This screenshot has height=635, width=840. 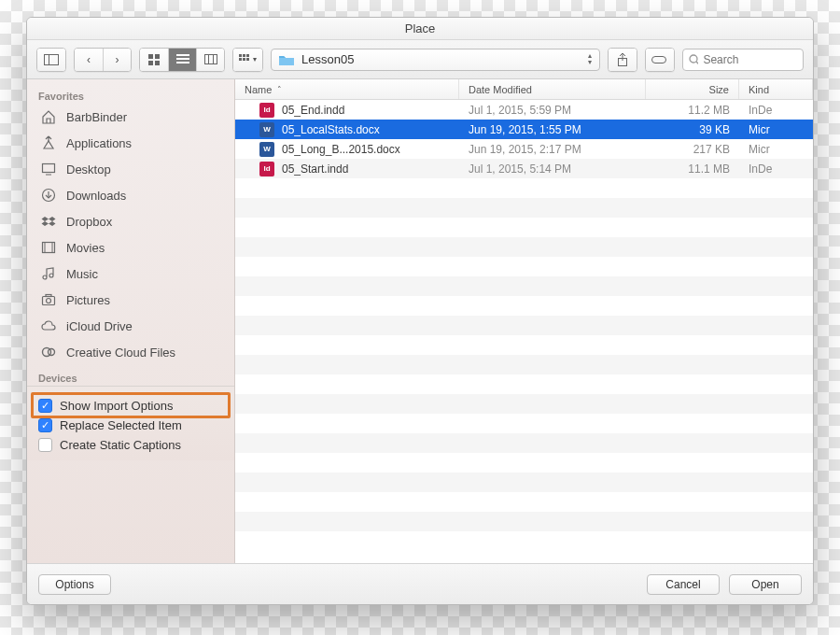 What do you see at coordinates (347, 90) in the screenshot?
I see `column-header-name: Name ˄` at bounding box center [347, 90].